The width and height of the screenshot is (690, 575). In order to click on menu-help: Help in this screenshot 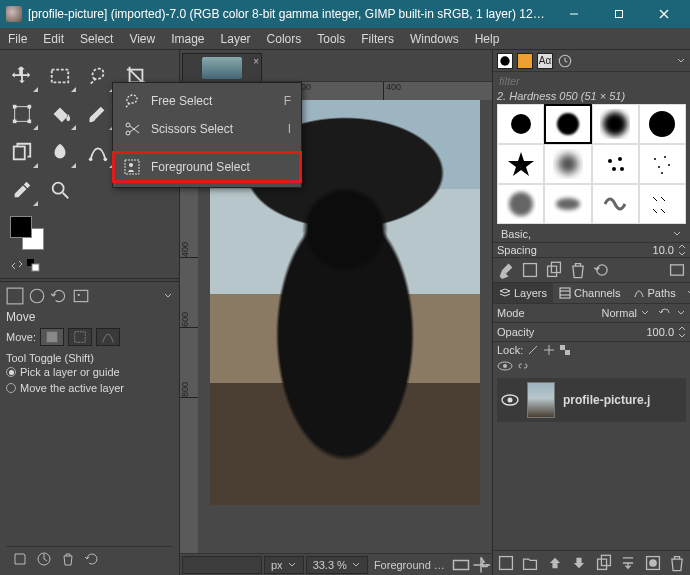, I will do `click(488, 38)`.